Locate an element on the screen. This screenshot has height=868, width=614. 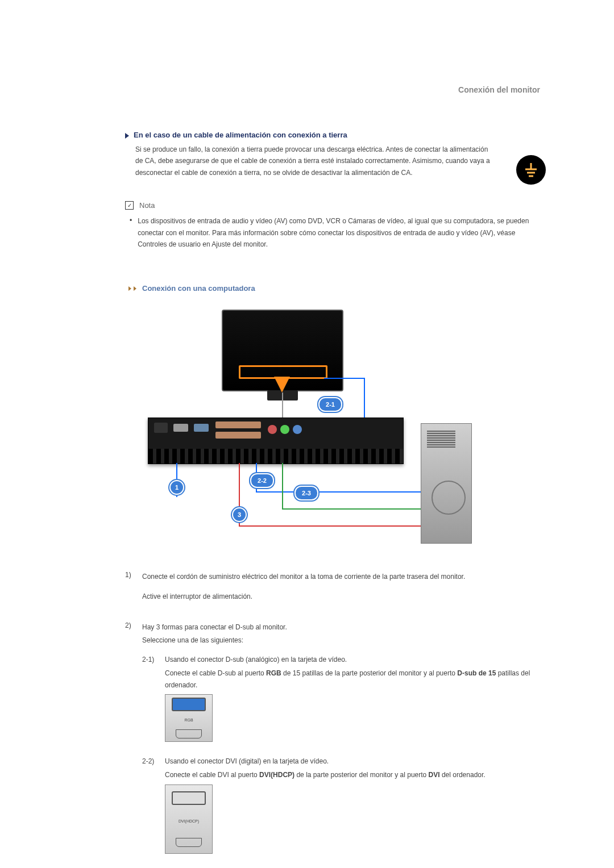
dvi-connector-icon is located at coordinates (189, 798).